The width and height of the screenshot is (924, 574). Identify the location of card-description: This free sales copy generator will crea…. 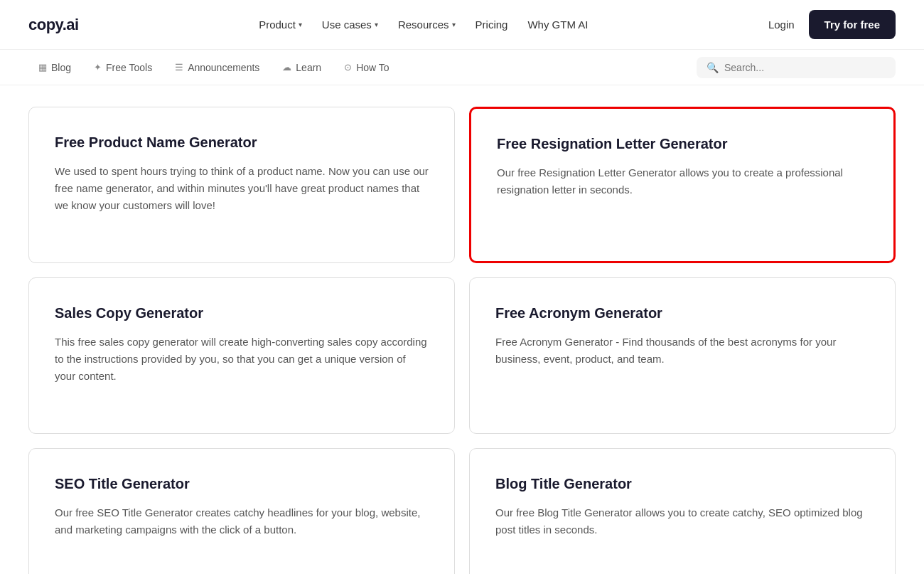
(242, 359).